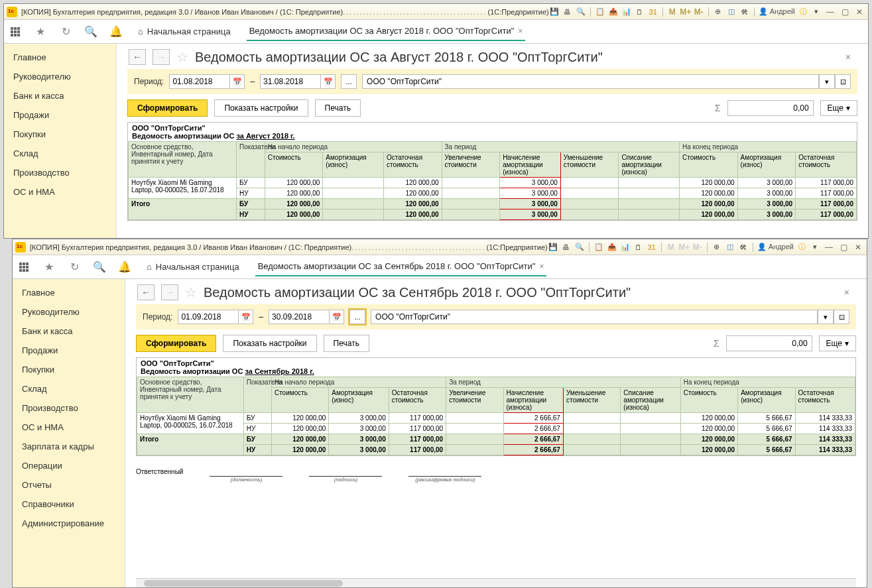 This screenshot has width=872, height=588. What do you see at coordinates (496, 583) in the screenshot?
I see `h-scrollbar` at bounding box center [496, 583].